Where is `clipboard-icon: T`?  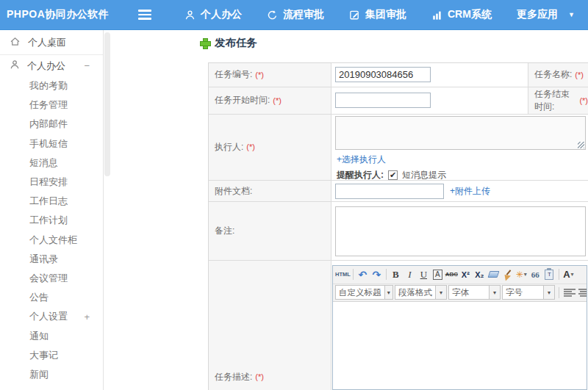
clipboard-icon: T is located at coordinates (549, 275).